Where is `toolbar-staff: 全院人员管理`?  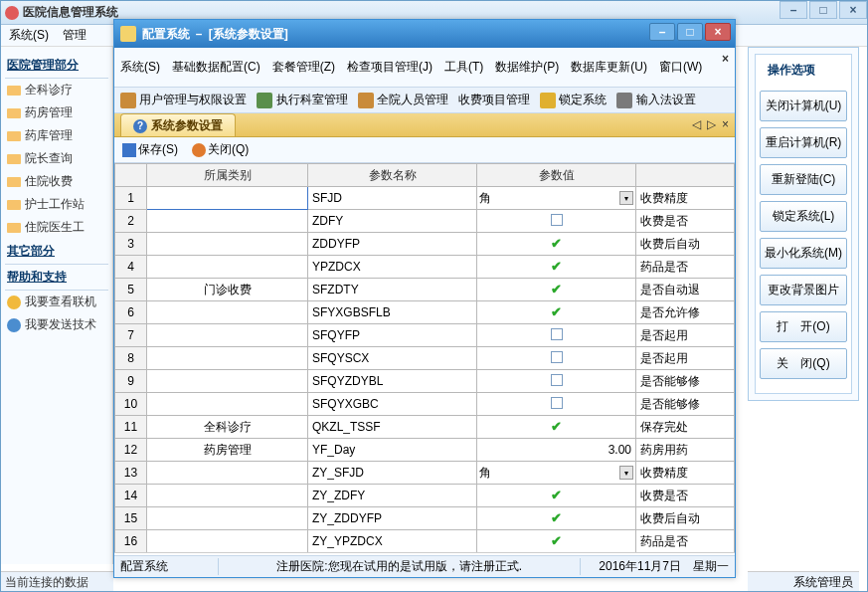 toolbar-staff: 全院人员管理 is located at coordinates (404, 99).